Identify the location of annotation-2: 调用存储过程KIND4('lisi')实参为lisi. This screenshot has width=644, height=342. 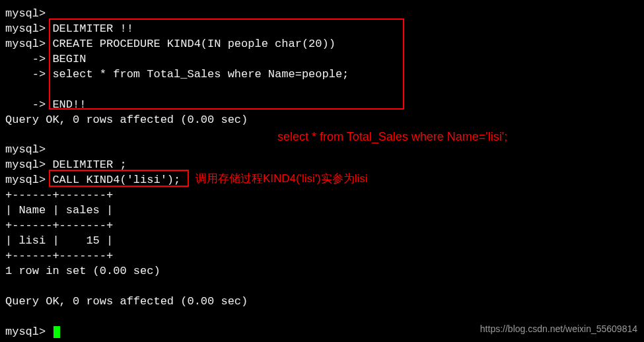
(281, 180).